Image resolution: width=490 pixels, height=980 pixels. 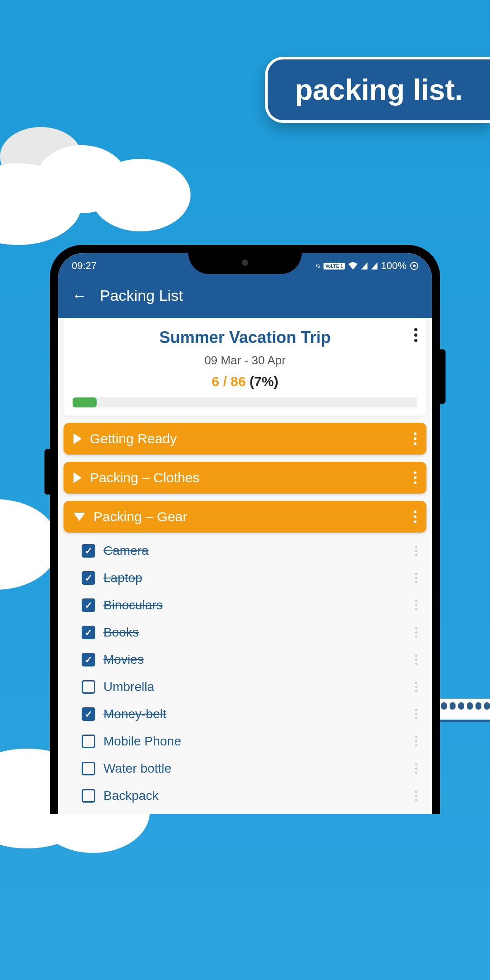 I want to click on item-label: Movies, so click(x=123, y=660).